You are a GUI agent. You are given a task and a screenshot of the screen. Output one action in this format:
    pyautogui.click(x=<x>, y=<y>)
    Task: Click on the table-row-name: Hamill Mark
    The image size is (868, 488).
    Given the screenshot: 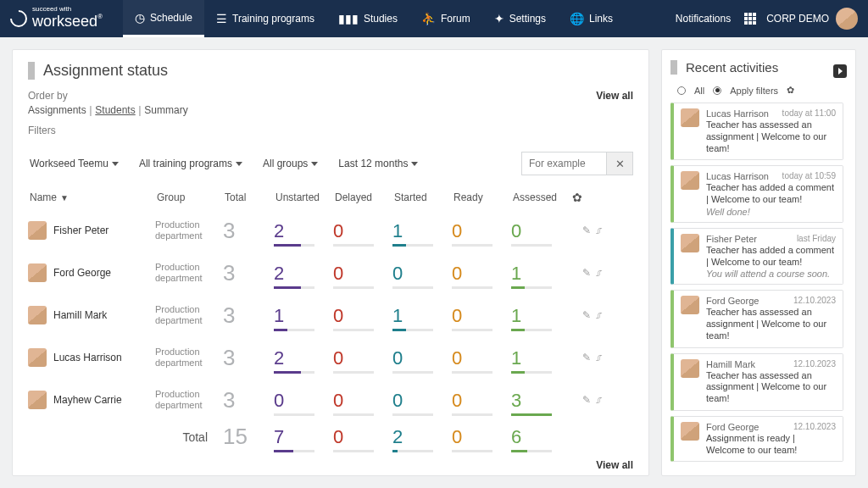 What is the action you would take?
    pyautogui.click(x=92, y=315)
    